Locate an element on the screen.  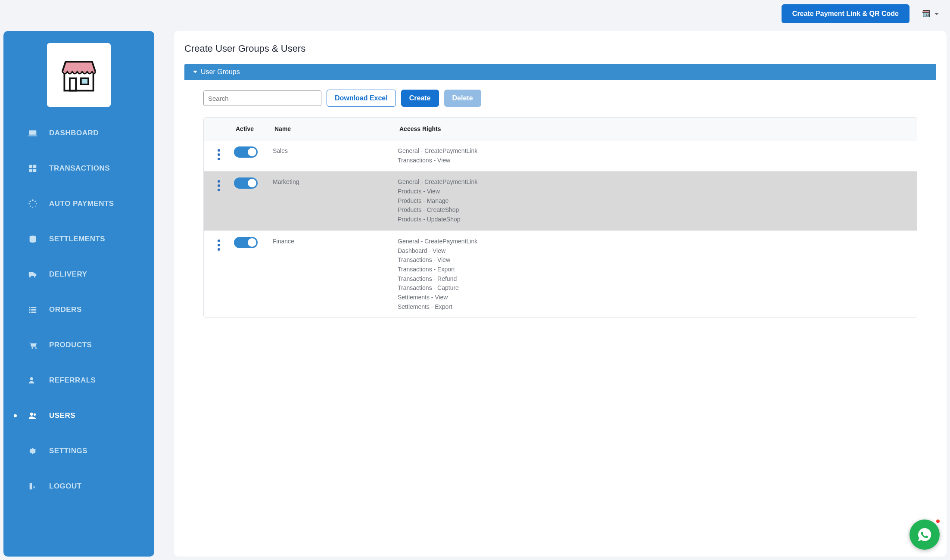
sidebar-item-dashboard: DASHBOARD is located at coordinates (79, 133).